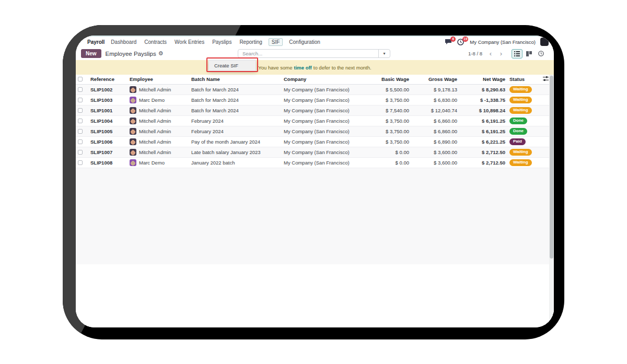 The height and width of the screenshot is (364, 627). Describe the element at coordinates (312, 162) in the screenshot. I see `table-row: SLIP1008 Marc Demo January 2022 batch My…` at that location.